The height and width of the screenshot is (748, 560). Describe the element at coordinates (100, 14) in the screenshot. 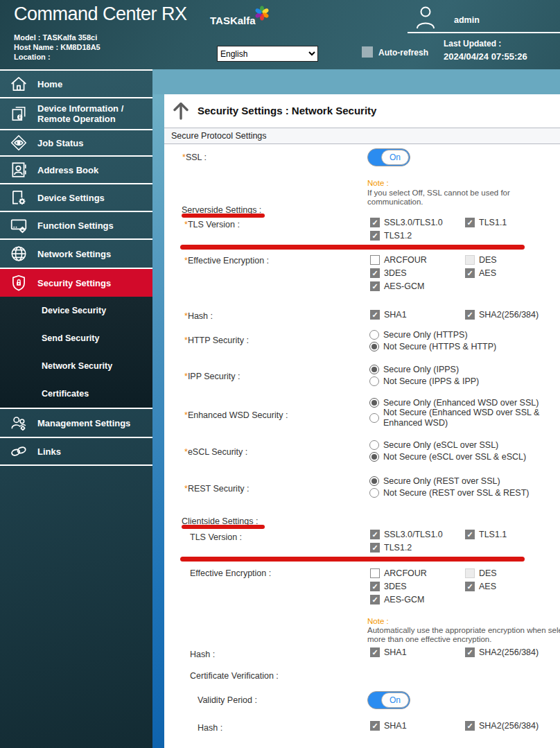

I see `app-title: Command Center RX` at that location.